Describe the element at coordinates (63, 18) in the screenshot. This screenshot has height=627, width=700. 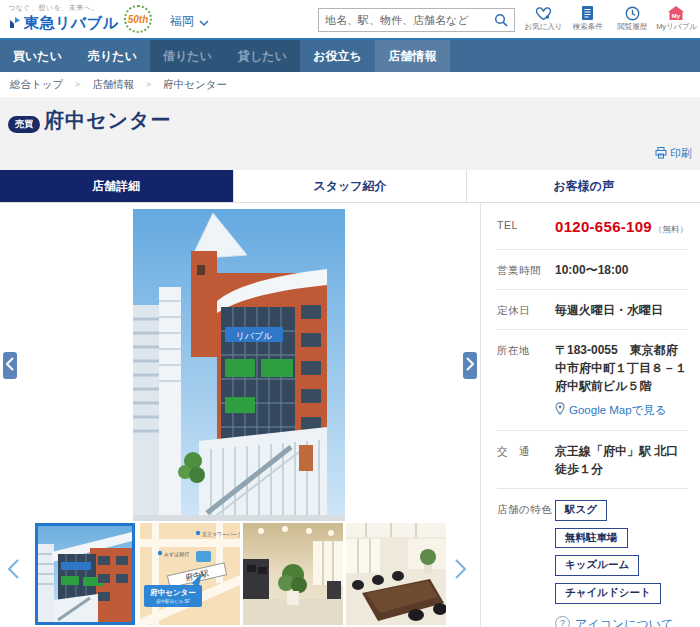
I see `site-logo: つなぐ、想いを、未来へ。 東急リバブル` at that location.